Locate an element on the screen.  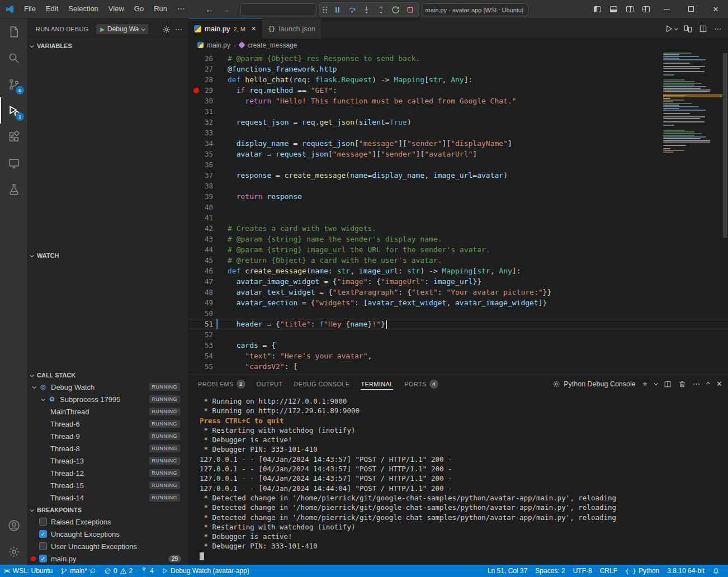
branch-status: main* is located at coordinates (78, 571).